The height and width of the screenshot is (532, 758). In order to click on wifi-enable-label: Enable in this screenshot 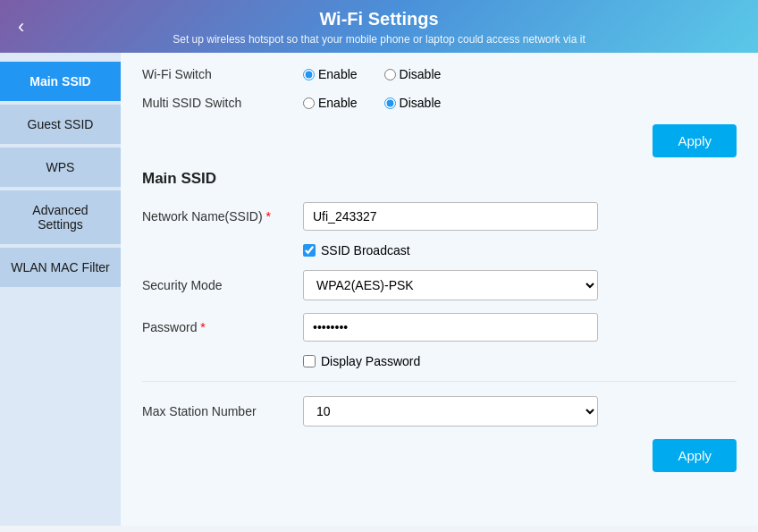, I will do `click(338, 74)`.